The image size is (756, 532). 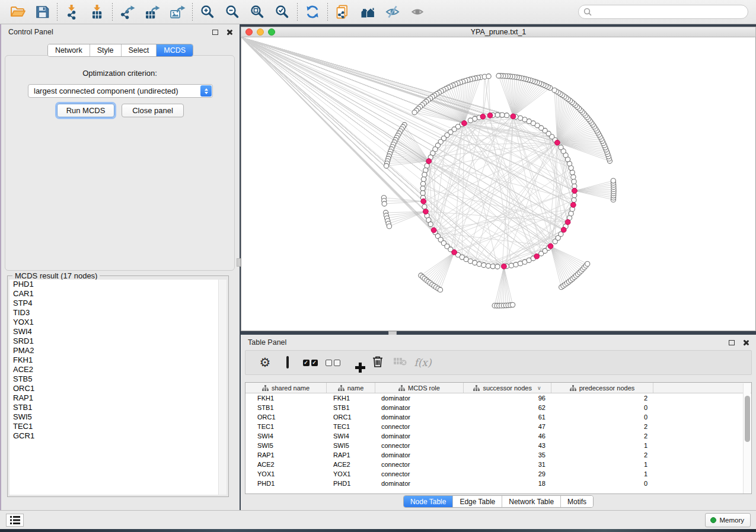 I want to click on open-folder-button, so click(x=17, y=12).